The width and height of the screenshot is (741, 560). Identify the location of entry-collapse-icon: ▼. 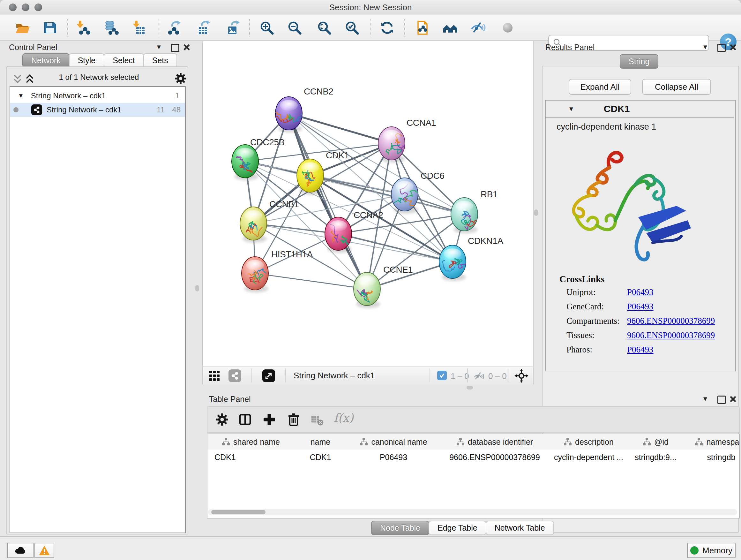
(571, 109).